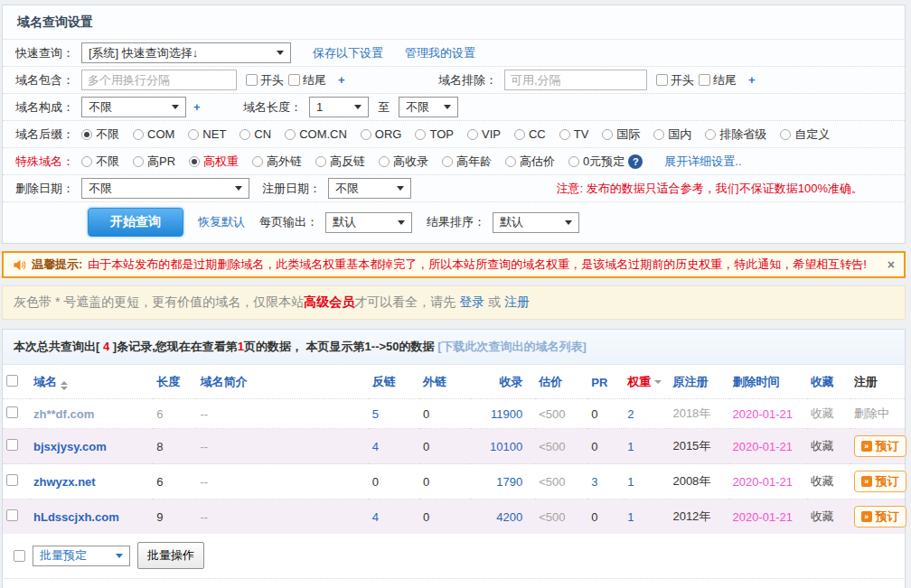 The height and width of the screenshot is (588, 911). What do you see at coordinates (348, 53) in the screenshot?
I see `save-settings-link: 保存以下设置` at bounding box center [348, 53].